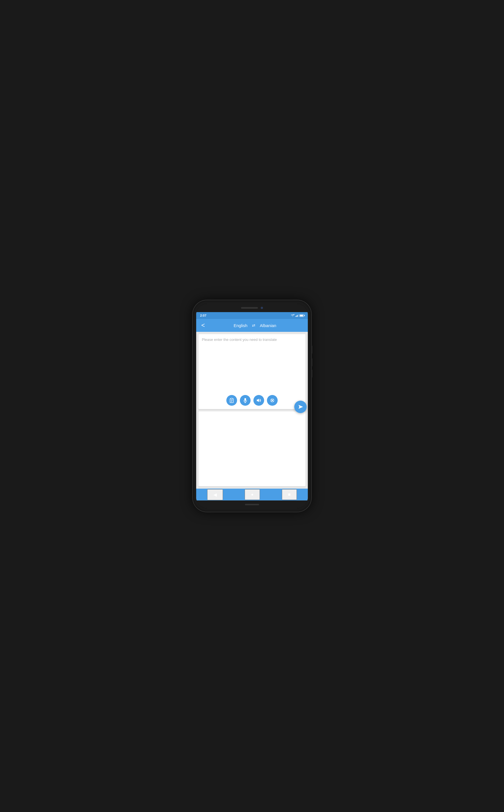 The height and width of the screenshot is (812, 504). What do you see at coordinates (252, 495) in the screenshot?
I see `nav-home-button: ●` at bounding box center [252, 495].